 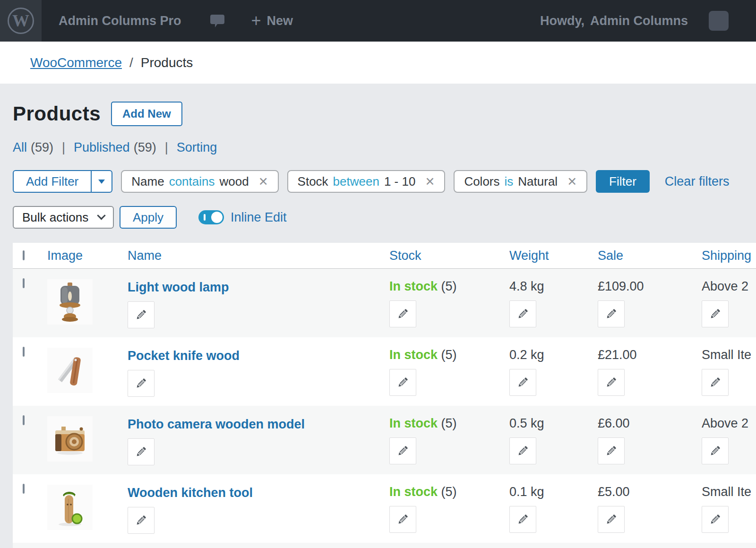 I want to click on view-all-link: All(59), so click(x=33, y=147).